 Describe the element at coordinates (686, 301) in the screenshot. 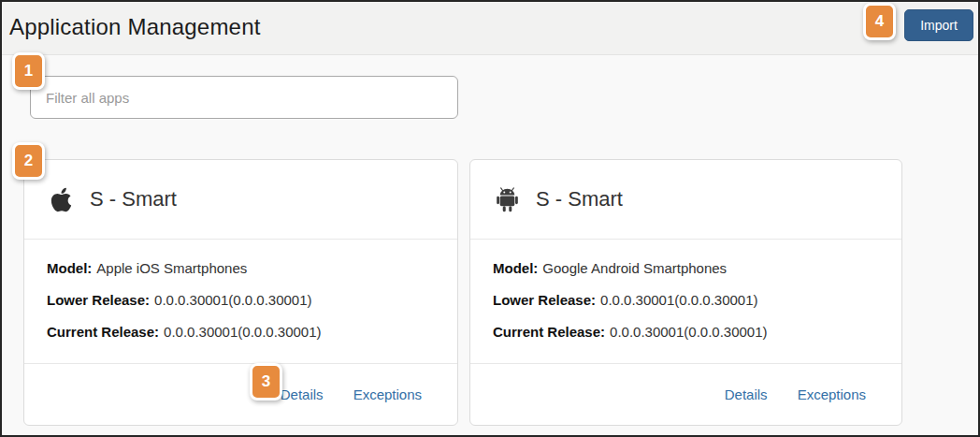

I see `app-card-body: Model:Google Android Smartphones Lower R…` at that location.